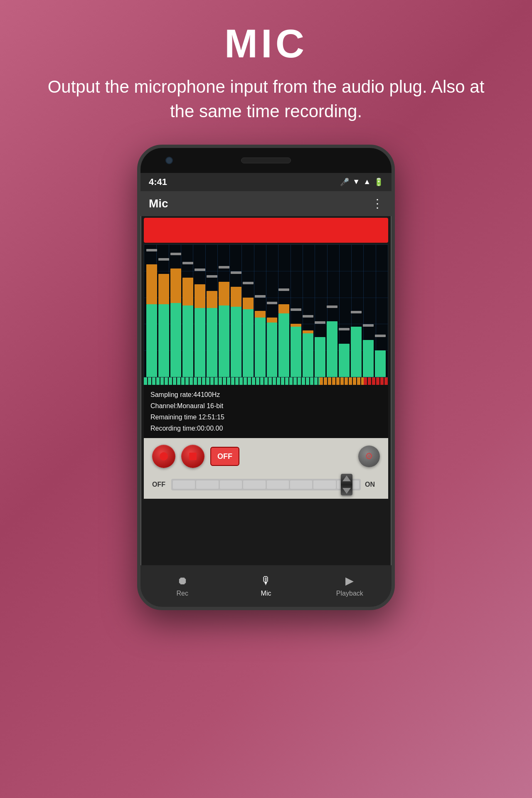  I want to click on nav-item-playback: ▶ Playback, so click(350, 586).